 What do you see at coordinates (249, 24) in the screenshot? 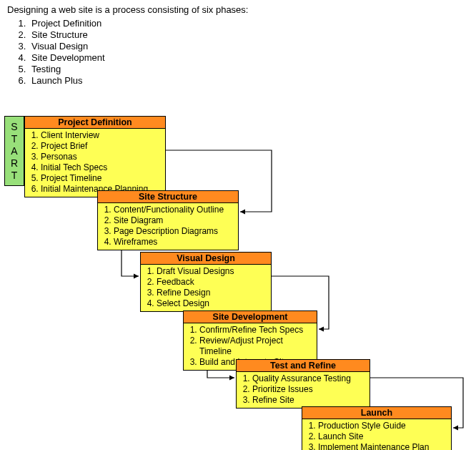
I see `phase-summary-item: Project Definition` at bounding box center [249, 24].